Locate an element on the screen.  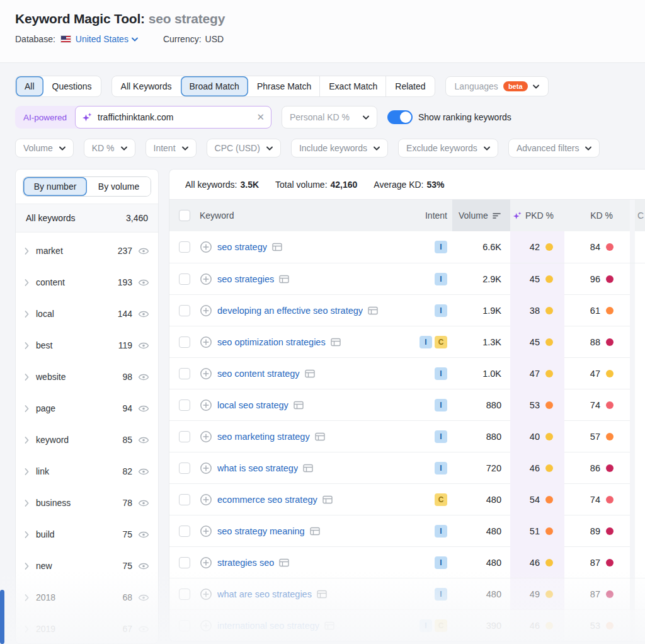
keyword-link: what are seo strategies is located at coordinates (265, 594).